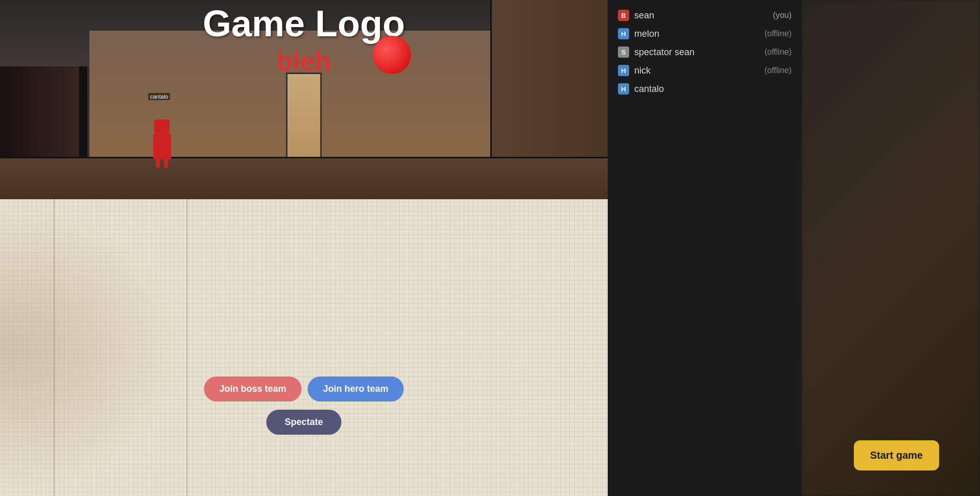 The image size is (980, 496). I want to click on player-name: nick, so click(697, 70).